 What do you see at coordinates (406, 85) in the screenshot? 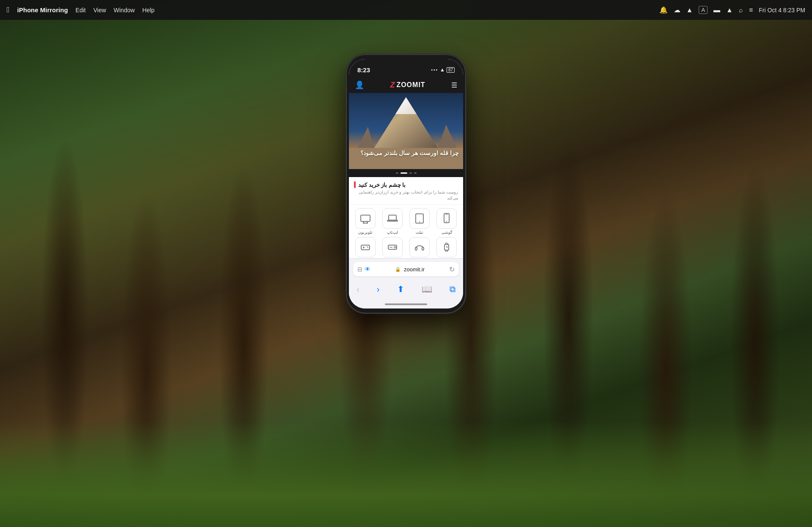
I see `zoomit-topbar: 👤 Z ZOOMIT ☰` at bounding box center [406, 85].